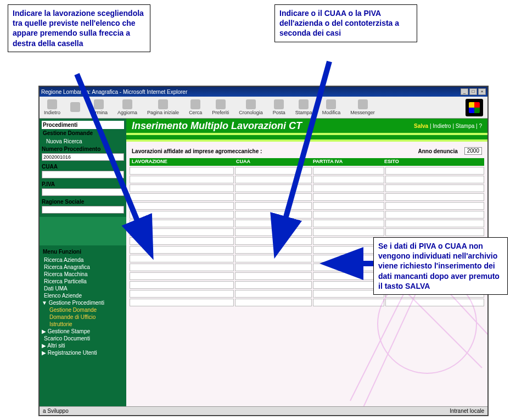 This screenshot has height=420, width=527. Describe the element at coordinates (127, 108) in the screenshot. I see `tb-refresh: Aggiorna` at that location.